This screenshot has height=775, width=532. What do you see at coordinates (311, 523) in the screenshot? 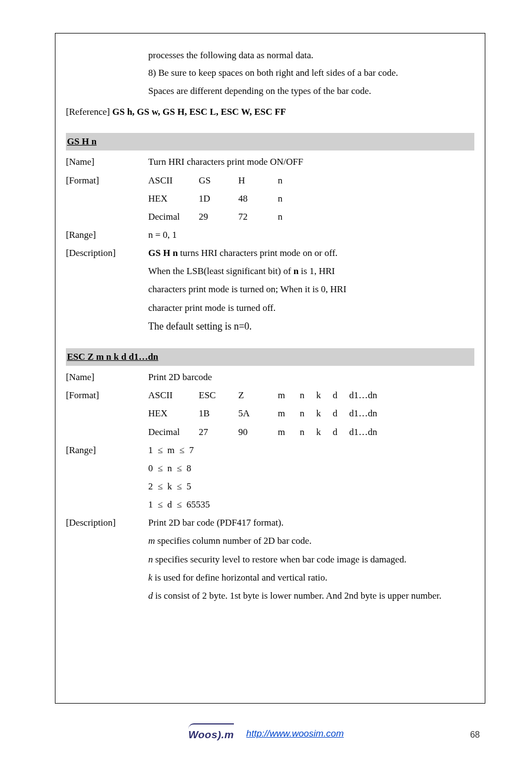
I see `description-line: Print 2D bar code (PDF417 format).` at bounding box center [311, 523].